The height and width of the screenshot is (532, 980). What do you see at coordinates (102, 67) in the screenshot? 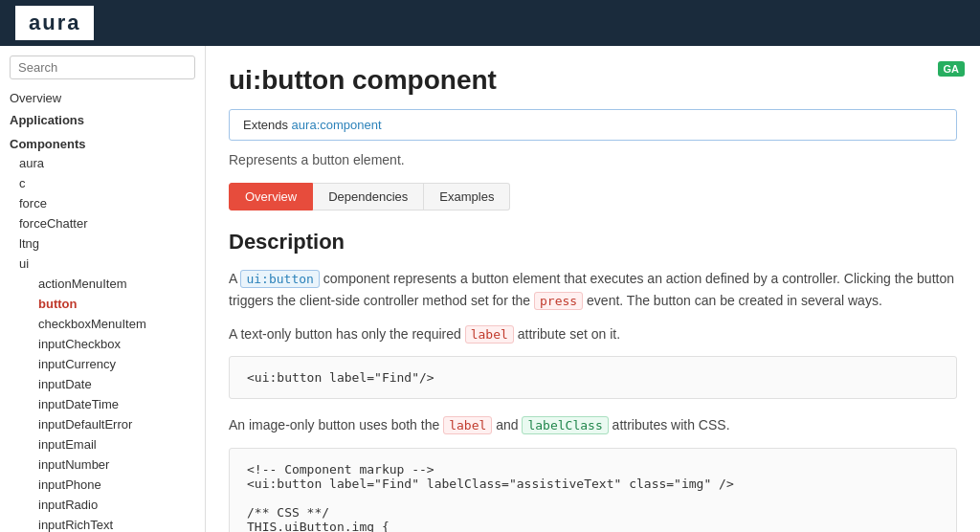
I see `search-container` at bounding box center [102, 67].